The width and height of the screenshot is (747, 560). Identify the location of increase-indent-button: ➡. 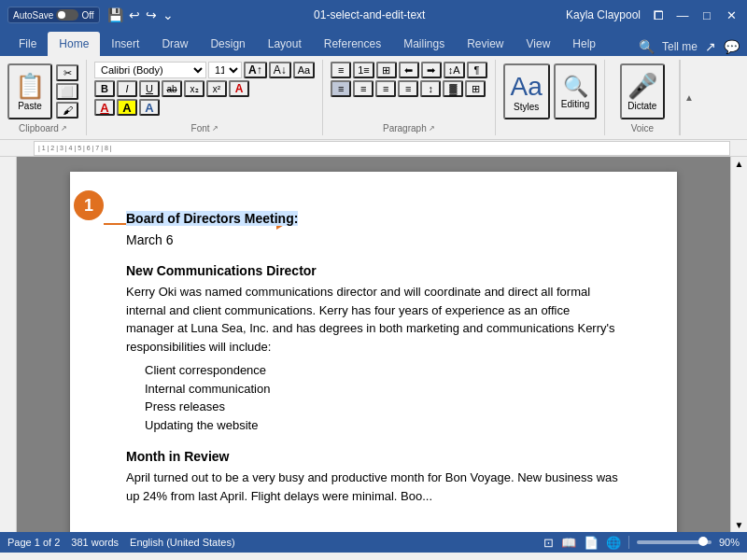
(431, 70).